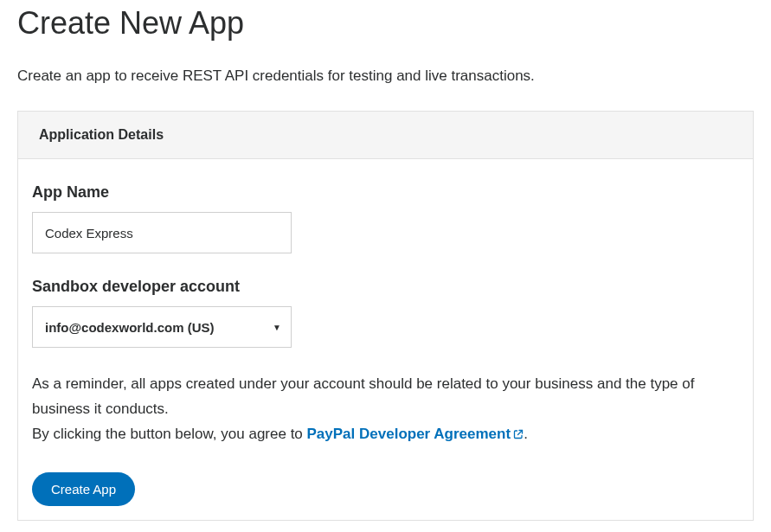 The width and height of the screenshot is (771, 532). Describe the element at coordinates (83, 490) in the screenshot. I see `create-app-button: Create App` at that location.